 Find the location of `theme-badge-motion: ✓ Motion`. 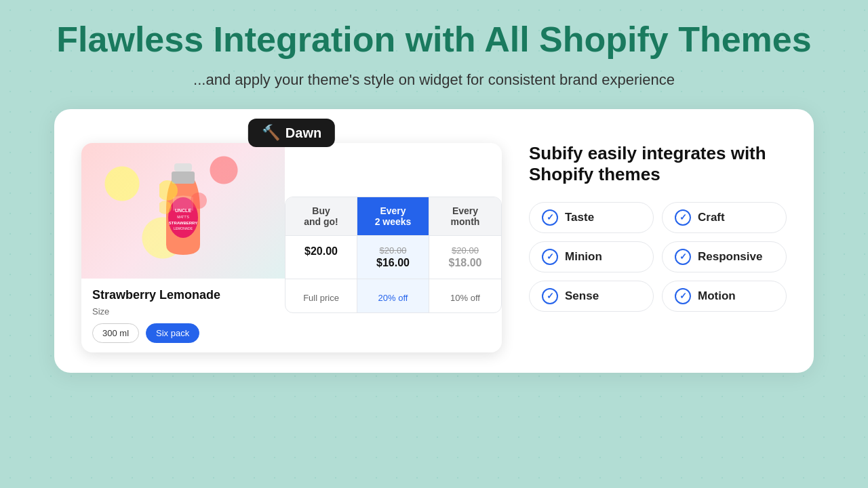

theme-badge-motion: ✓ Motion is located at coordinates (724, 296).